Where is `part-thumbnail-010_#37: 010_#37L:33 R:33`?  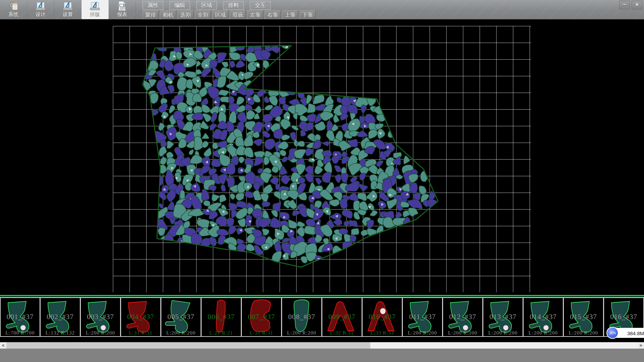 part-thumbnail-010_#37: 010_#37L:33 R:33 is located at coordinates (382, 317).